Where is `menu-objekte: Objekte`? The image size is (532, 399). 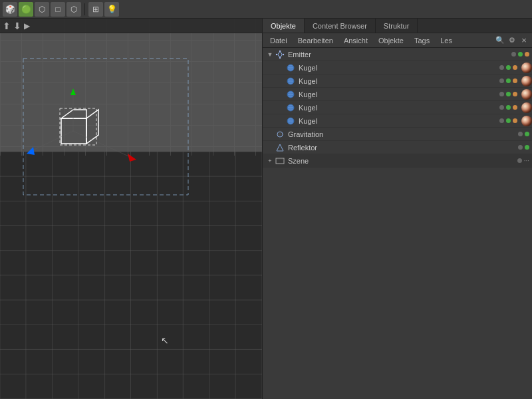 menu-objekte: Objekte is located at coordinates (391, 41).